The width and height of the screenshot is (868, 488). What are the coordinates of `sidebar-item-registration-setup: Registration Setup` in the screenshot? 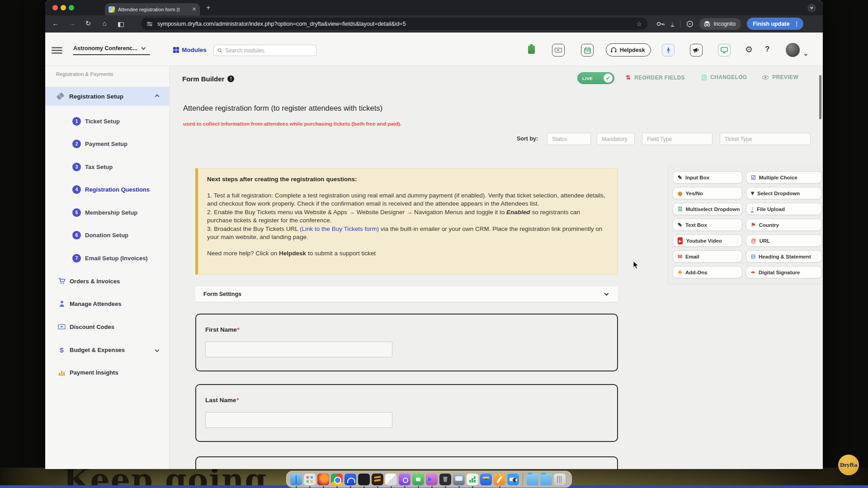 It's located at (108, 96).